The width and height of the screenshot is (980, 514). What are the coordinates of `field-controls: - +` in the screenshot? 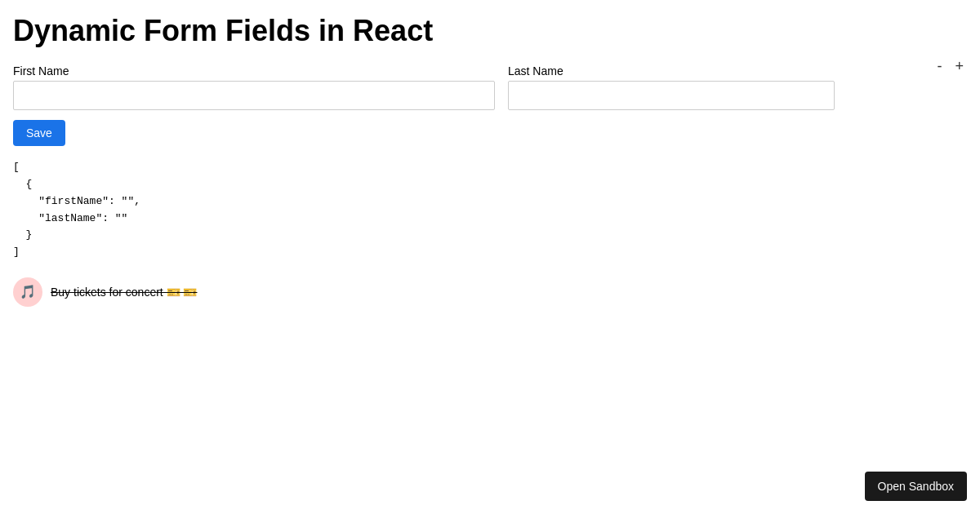 It's located at (951, 66).